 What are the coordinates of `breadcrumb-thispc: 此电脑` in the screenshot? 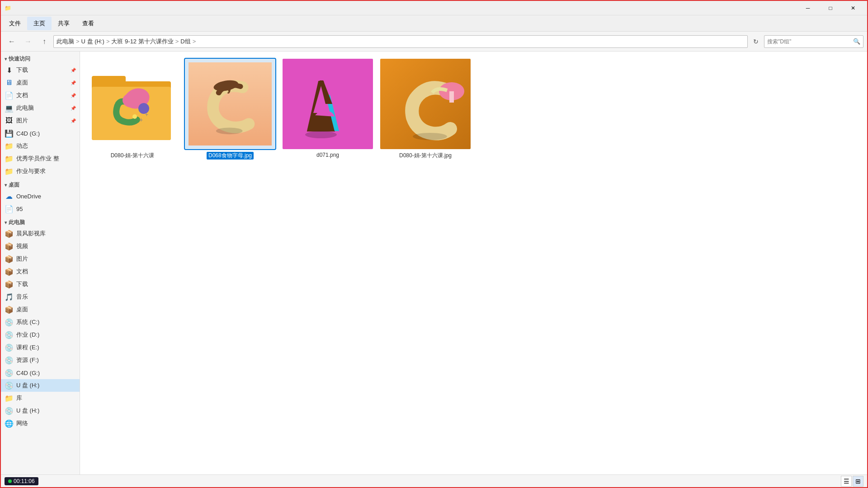 It's located at (65, 42).